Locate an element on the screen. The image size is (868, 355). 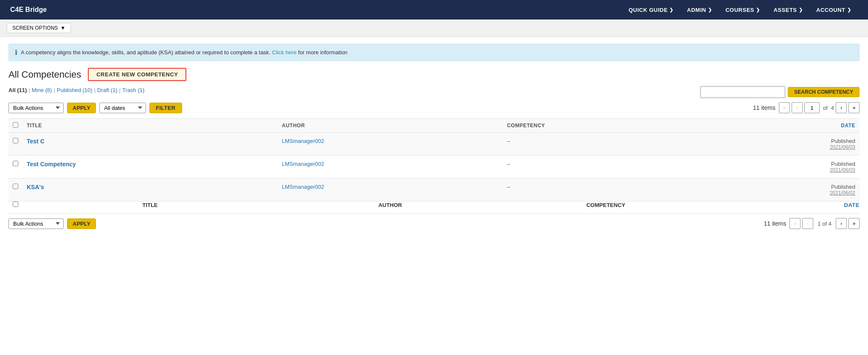
table-header-row: TITLE AUTHOR COMPETENCY DATE is located at coordinates (434, 126).